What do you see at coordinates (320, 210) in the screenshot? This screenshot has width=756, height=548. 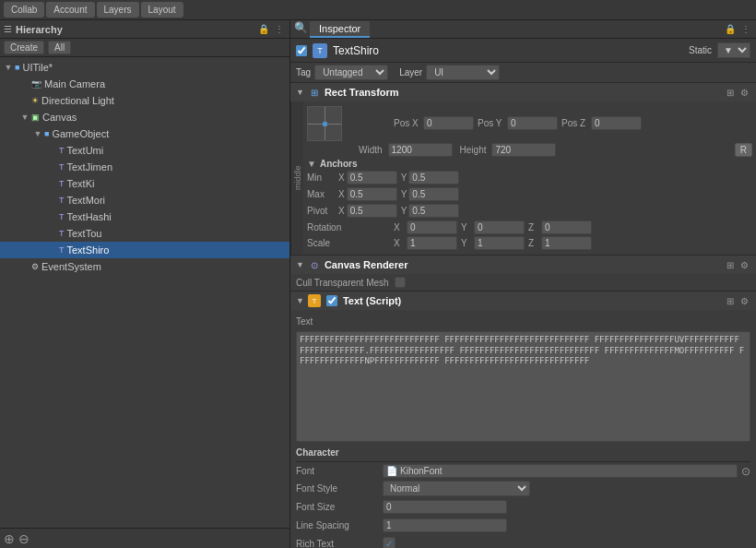 I see `pivot-label: Pivot` at bounding box center [320, 210].